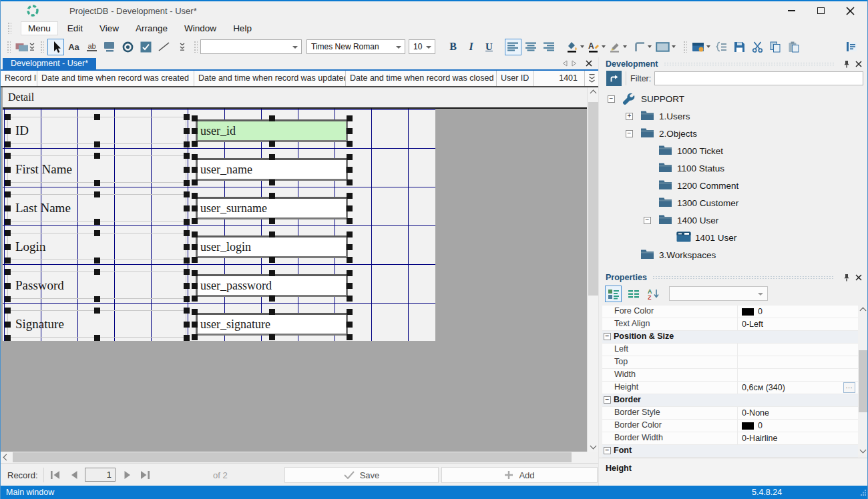 This screenshot has height=499, width=868. What do you see at coordinates (629, 116) in the screenshot?
I see `tree-expander: +` at bounding box center [629, 116].